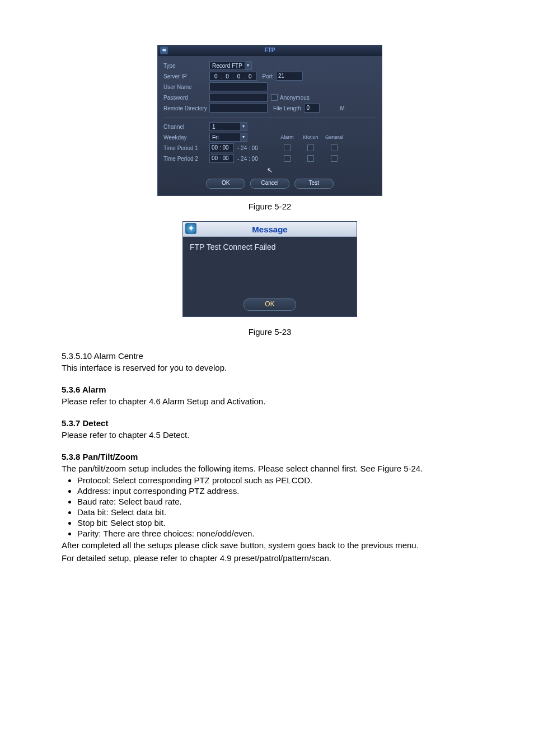 This screenshot has height=756, width=534. I want to click on heading-5-3-6: 5.3.6 Alarm, so click(270, 390).